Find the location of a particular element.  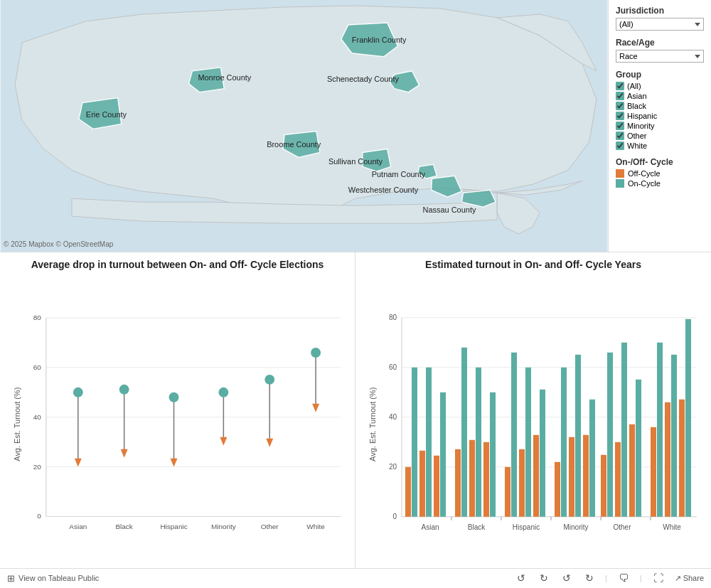

monroe-county-label: Monroe County is located at coordinates (225, 77).